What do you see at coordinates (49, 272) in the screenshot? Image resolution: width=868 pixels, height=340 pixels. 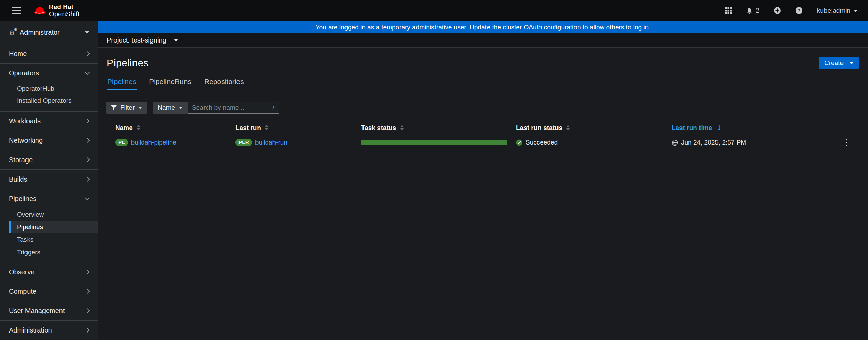 I see `sidebar-item-observe: Observe` at bounding box center [49, 272].